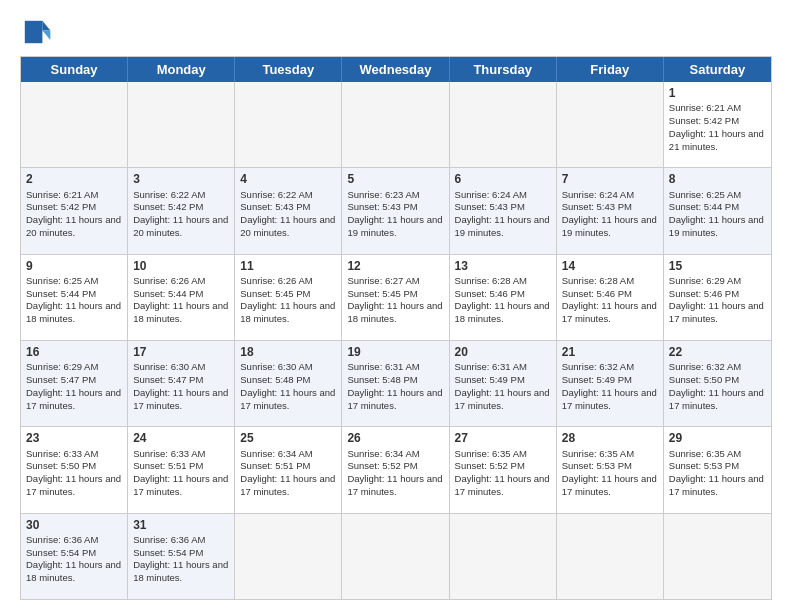  I want to click on day-number: 25, so click(288, 438).